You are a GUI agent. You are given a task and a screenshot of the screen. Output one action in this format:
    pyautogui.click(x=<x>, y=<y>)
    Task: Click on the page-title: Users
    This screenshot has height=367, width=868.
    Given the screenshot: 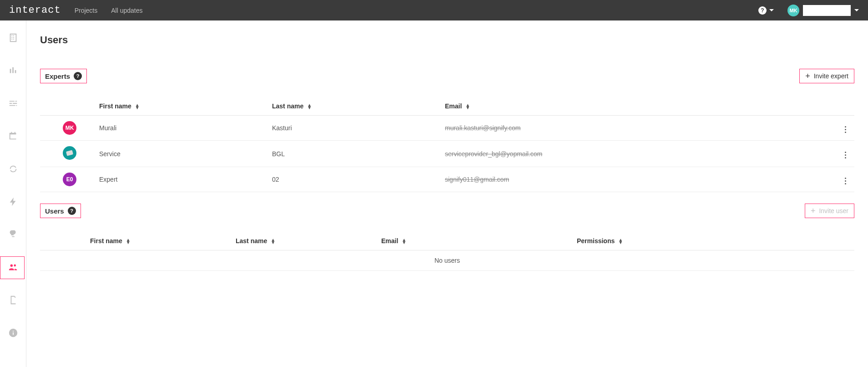 What is the action you would take?
    pyautogui.click(x=447, y=40)
    